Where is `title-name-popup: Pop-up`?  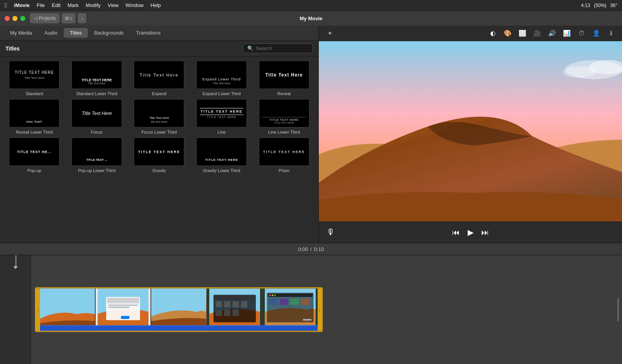
title-name-popup: Pop-up is located at coordinates (34, 171).